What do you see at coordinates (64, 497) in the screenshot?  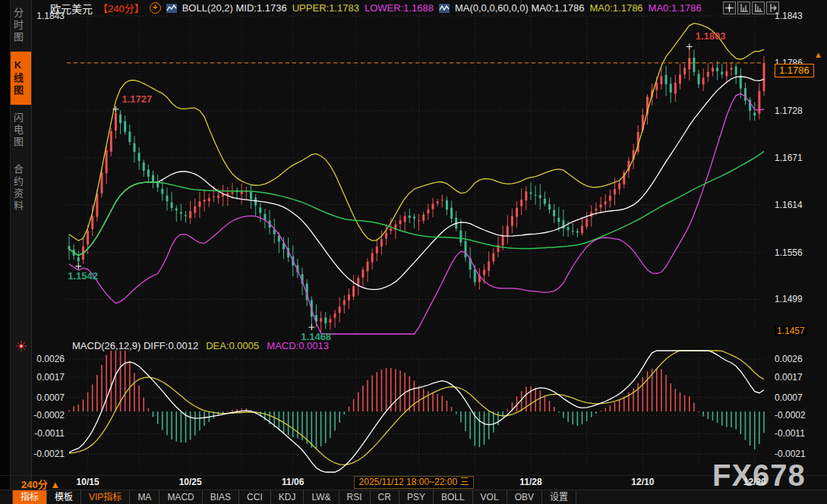 I see `footer-tab-模板: 模板` at bounding box center [64, 497].